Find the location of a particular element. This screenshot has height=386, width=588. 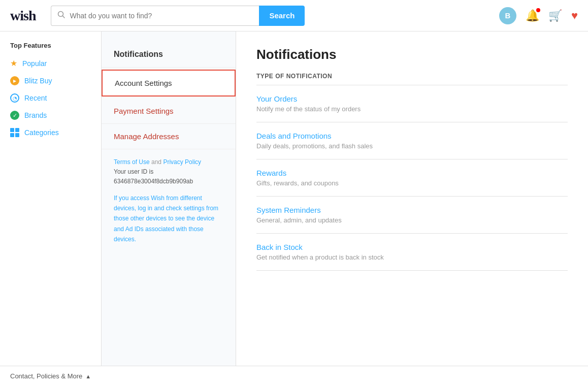

brands-icon is located at coordinates (15, 115).